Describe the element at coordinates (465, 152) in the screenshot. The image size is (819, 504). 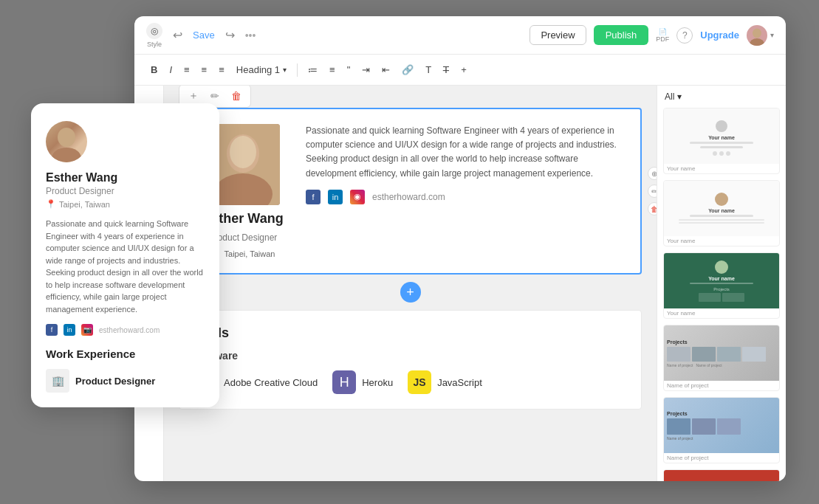
I see `profile-bio: Passionate and quick learning Software E…` at that location.